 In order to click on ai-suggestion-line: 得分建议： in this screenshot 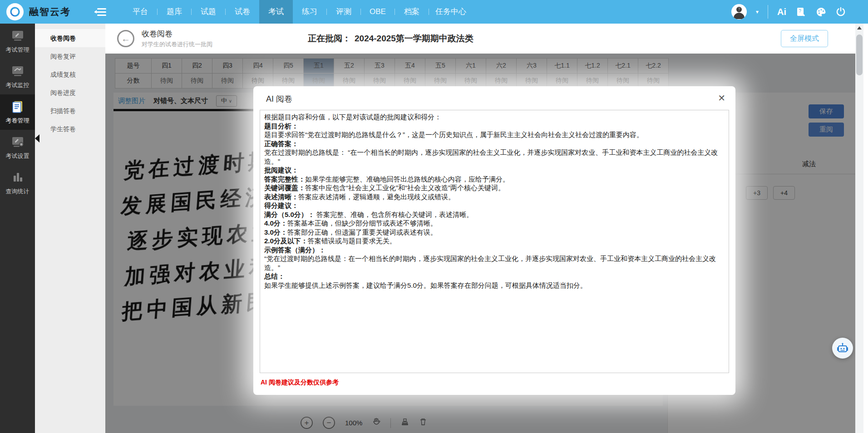, I will do `click(494, 206)`.